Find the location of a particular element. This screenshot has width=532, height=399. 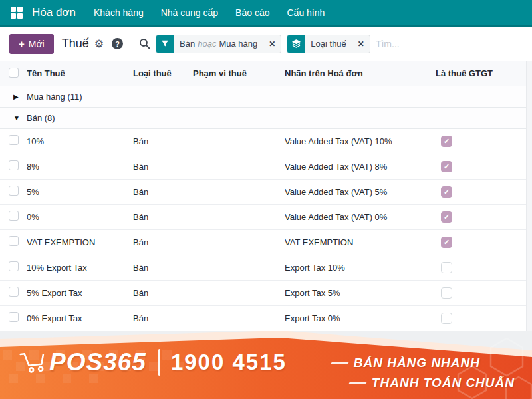

table-row: 0% Export TaxBánExport Tax 0% is located at coordinates (266, 319).